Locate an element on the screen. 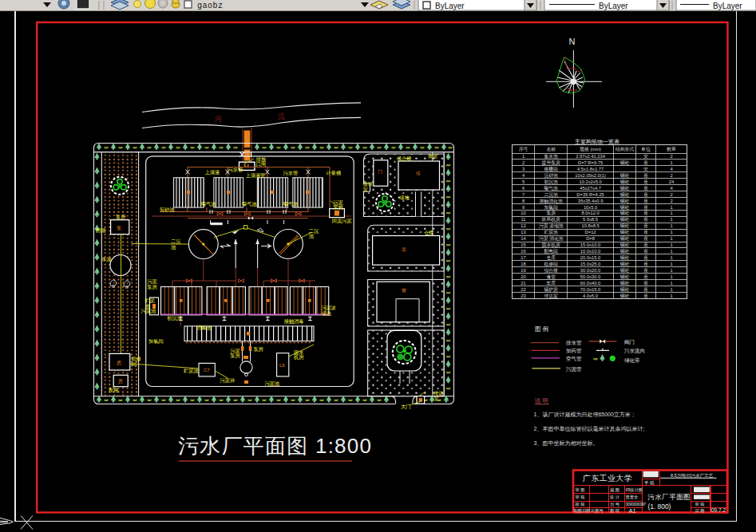  svg-text: 修 is located at coordinates (404, 290).